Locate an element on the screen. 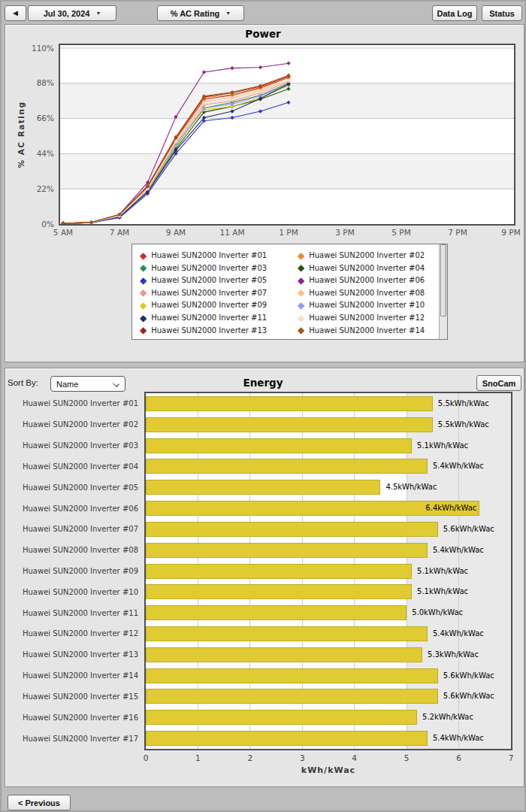  data-log-button: Data Log is located at coordinates (455, 14).